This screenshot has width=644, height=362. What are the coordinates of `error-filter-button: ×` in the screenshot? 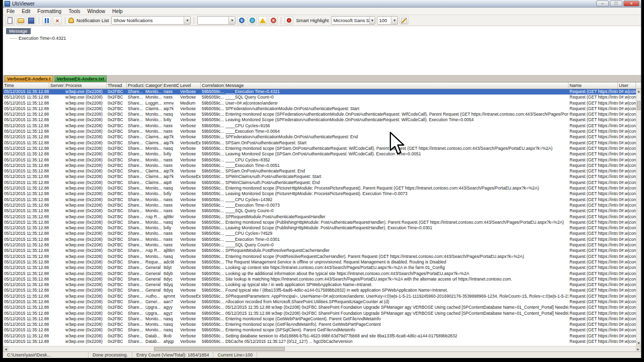 It's located at (273, 20).